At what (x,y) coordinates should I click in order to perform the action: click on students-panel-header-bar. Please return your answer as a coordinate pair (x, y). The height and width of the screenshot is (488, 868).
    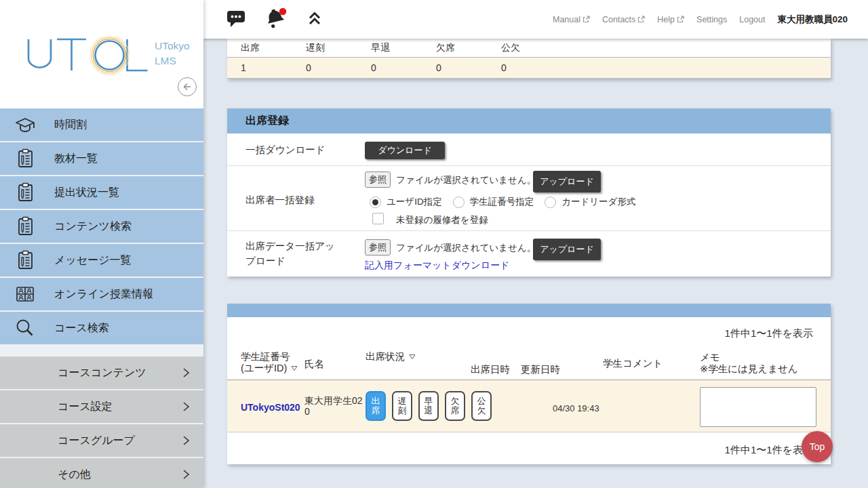
    Looking at the image, I should click on (529, 310).